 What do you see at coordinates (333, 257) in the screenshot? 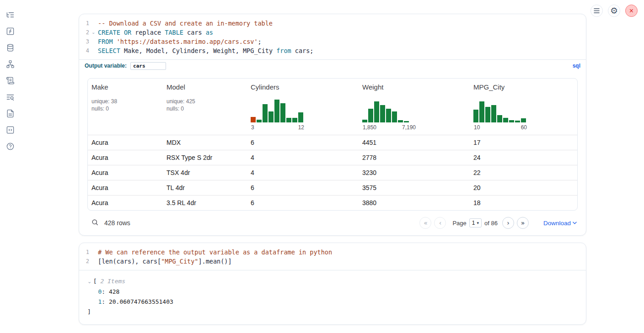
I see `python-code-editor: 1# We can reference the output variable …` at bounding box center [333, 257].